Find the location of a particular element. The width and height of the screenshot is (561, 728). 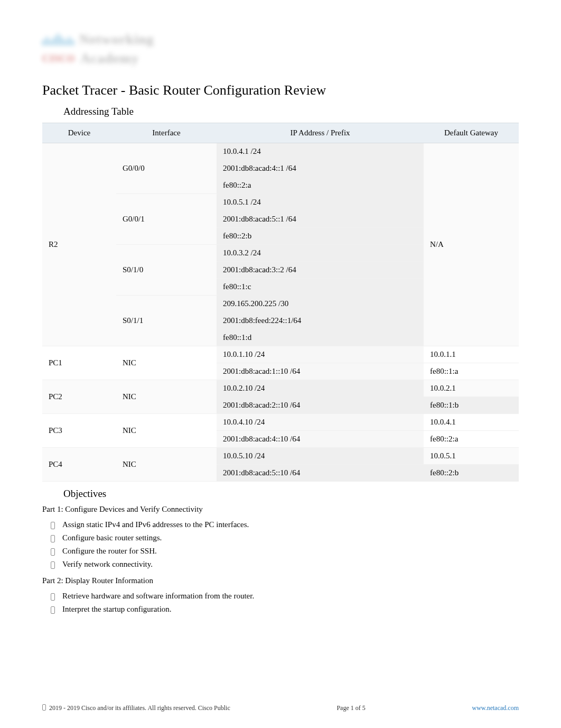

footer-page: Page 1 of 5 is located at coordinates (351, 708).